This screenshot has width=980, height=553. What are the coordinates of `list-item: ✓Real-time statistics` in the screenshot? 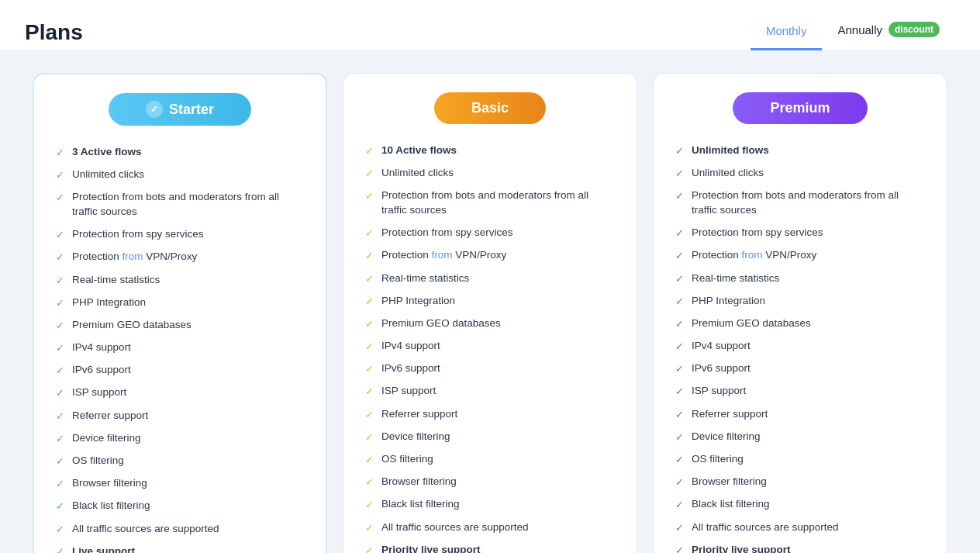 It's located at (180, 281).